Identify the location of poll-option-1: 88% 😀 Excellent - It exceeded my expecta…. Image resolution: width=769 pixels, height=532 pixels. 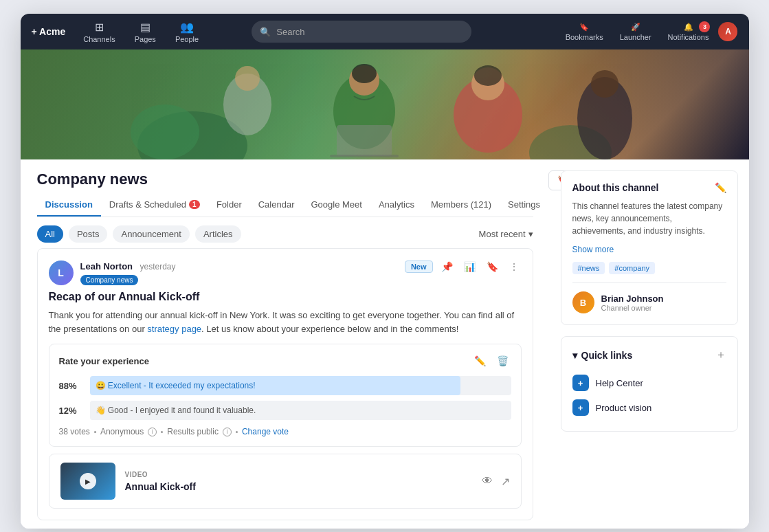
(285, 386).